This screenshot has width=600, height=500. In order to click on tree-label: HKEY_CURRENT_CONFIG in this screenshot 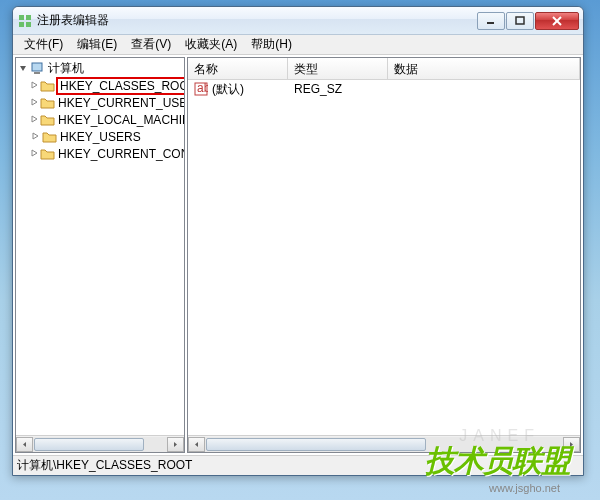, I will do `click(121, 154)`.